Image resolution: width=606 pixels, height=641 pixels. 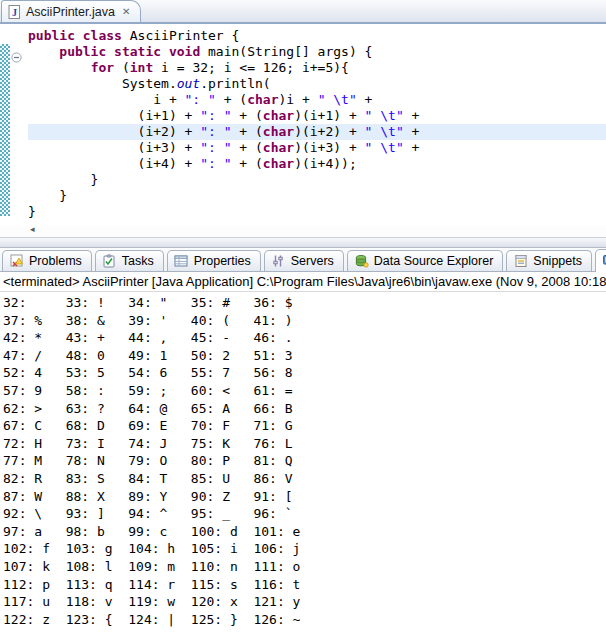 What do you see at coordinates (56, 261) in the screenshot?
I see `view-tab-label: Problems` at bounding box center [56, 261].